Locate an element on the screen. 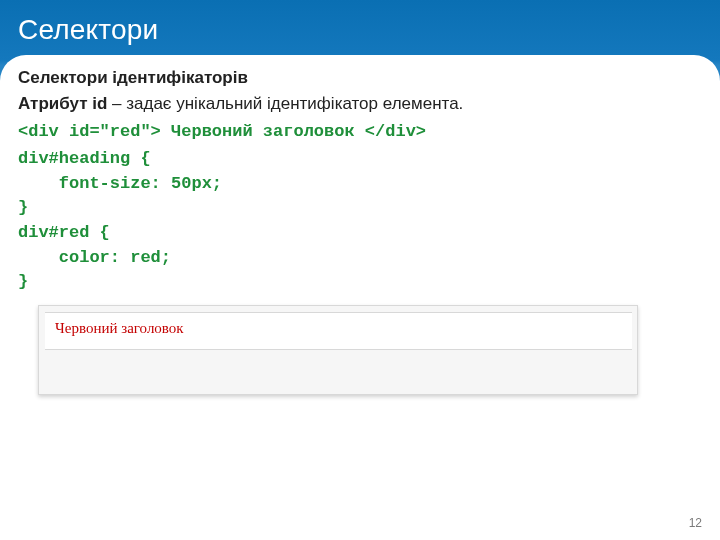 The image size is (720, 540). description-line: Атрибут id – задає унікальний ідентифіка… is located at coordinates (360, 104).